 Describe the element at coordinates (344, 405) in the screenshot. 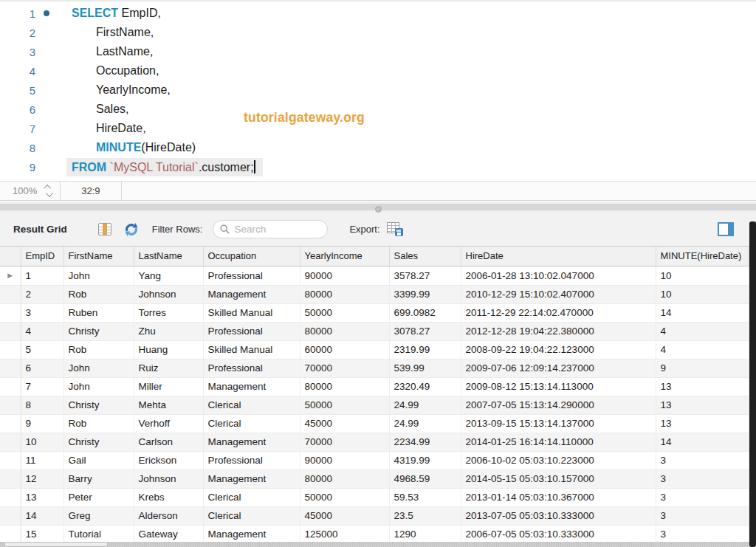

I see `table-cell: 50000` at that location.